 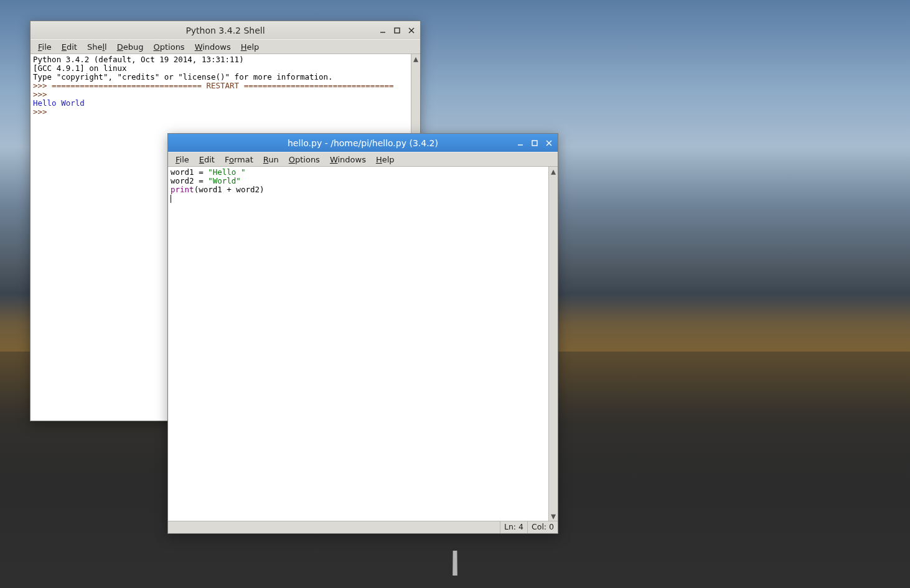 I want to click on editor-menubar: File Edit Format Run Options Windows Hel…, so click(x=363, y=159).